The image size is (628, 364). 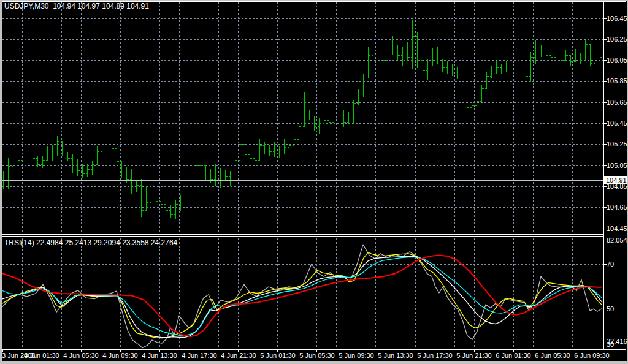 What do you see at coordinates (617, 103) in the screenshot?
I see `price-axis-label: 105.65` at bounding box center [617, 103].